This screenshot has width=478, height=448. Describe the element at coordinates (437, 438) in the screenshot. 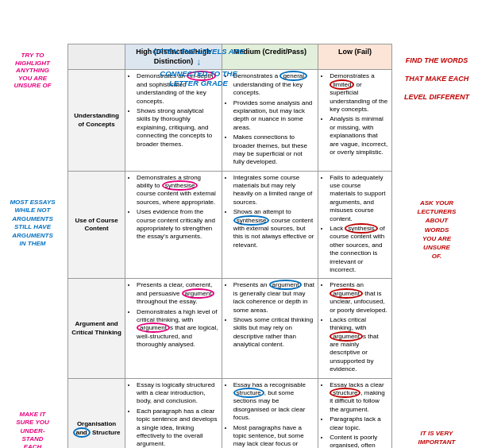

I see `annotation-right-bottom: IT IS VERY IMPORTANT TO FOLLOW THE STRUC…` at that location.